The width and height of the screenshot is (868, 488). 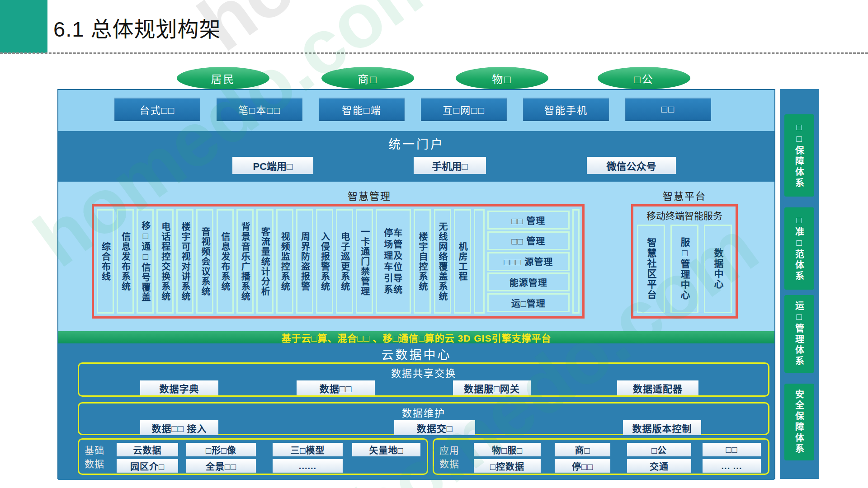 I want to click on system-building-automation: 楼宇自控系统, so click(x=422, y=261).